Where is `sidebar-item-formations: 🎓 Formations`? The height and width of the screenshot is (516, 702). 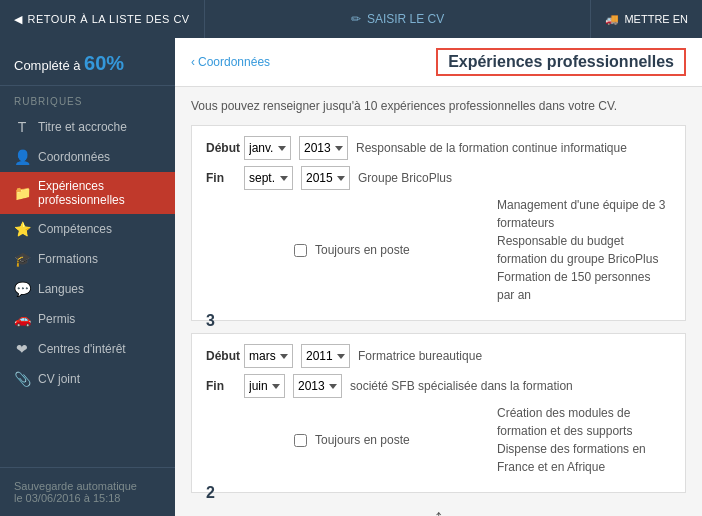 sidebar-item-formations: 🎓 Formations is located at coordinates (88, 259).